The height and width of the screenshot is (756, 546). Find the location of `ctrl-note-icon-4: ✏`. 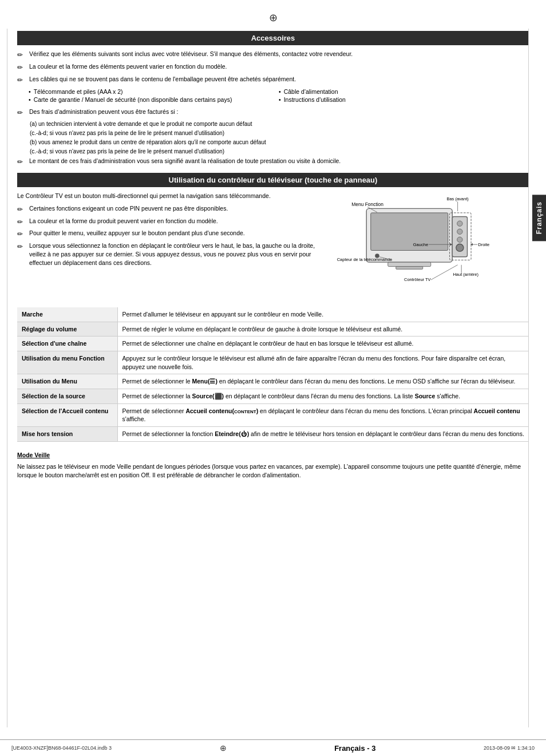

ctrl-note-icon-4: ✏ is located at coordinates (22, 247).